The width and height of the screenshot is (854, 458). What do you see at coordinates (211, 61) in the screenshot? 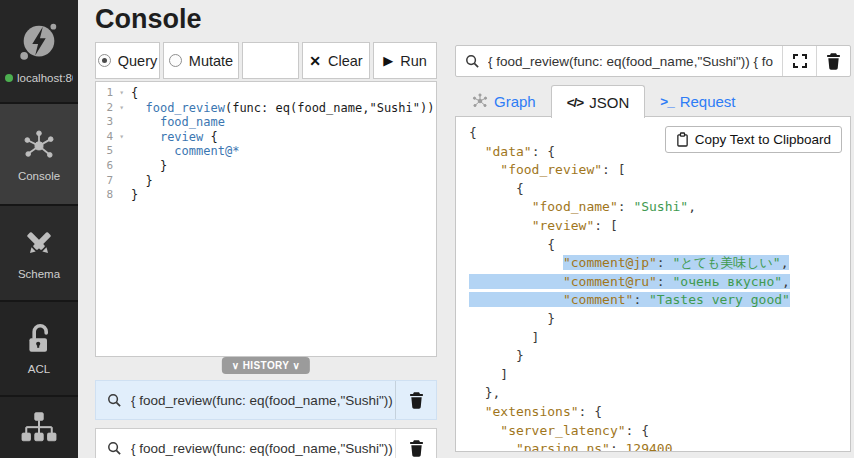
I see `mutate-label: Mutate` at bounding box center [211, 61].